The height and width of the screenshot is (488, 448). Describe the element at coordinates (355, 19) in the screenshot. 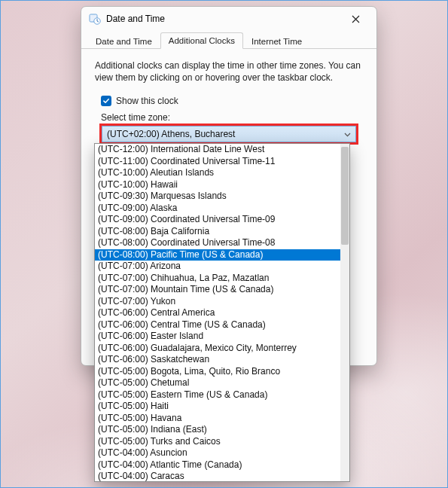

I see `close-button` at that location.